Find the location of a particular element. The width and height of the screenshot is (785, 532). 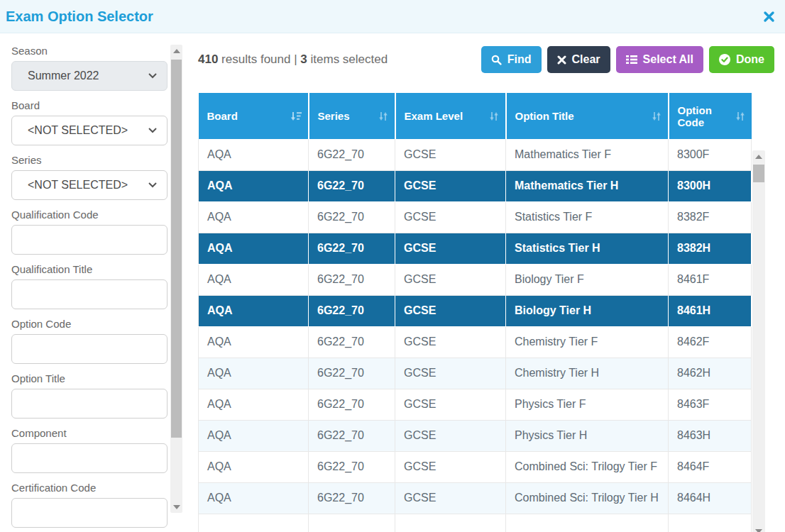

series-label: Series is located at coordinates (91, 160).